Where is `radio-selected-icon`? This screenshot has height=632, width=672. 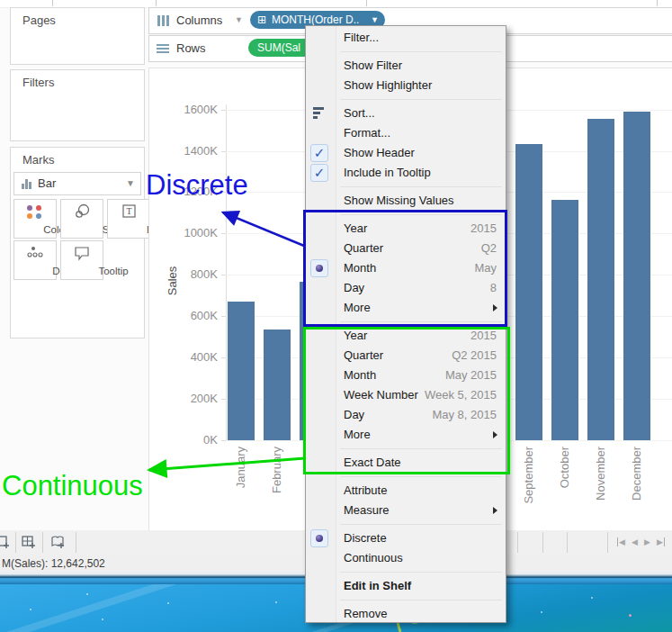 radio-selected-icon is located at coordinates (319, 538).